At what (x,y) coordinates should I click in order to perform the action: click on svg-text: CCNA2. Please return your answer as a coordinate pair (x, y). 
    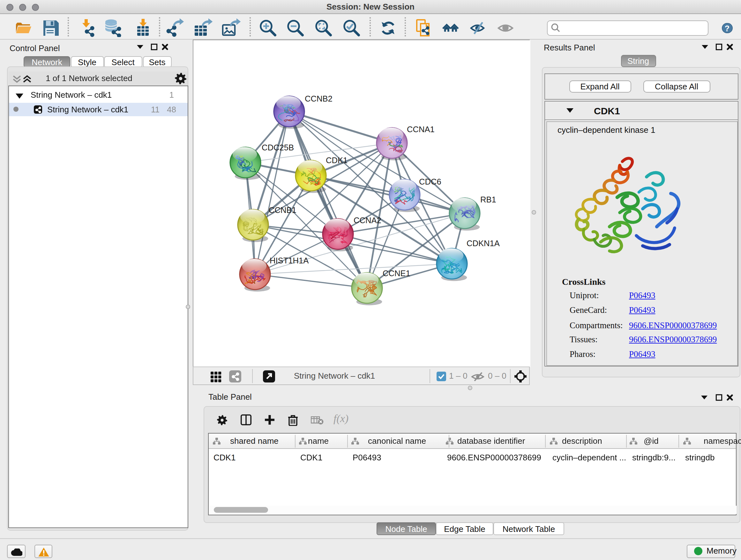
    Looking at the image, I should click on (367, 221).